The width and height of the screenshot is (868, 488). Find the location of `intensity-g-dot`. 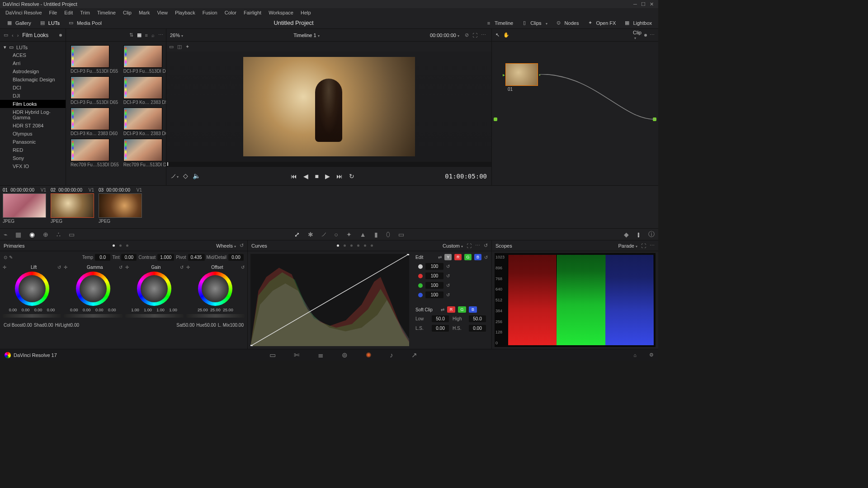

intensity-g-dot is located at coordinates (420, 286).